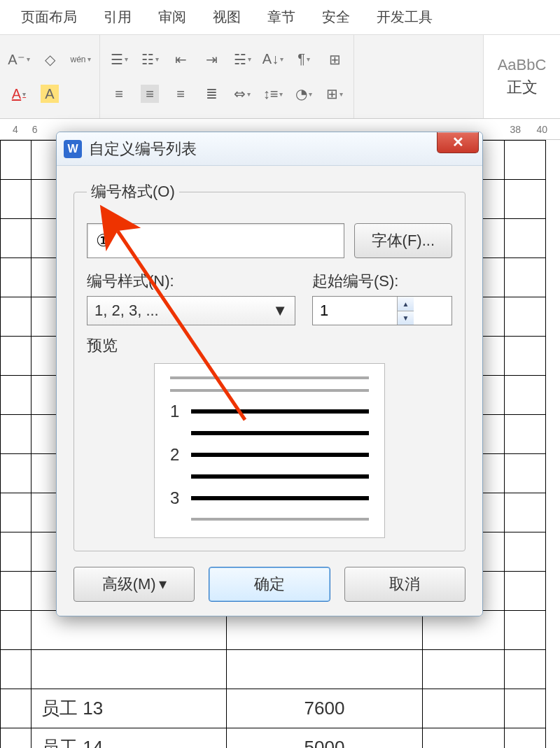  Describe the element at coordinates (304, 59) in the screenshot. I see `pilcrow-icon: ¶` at that location.